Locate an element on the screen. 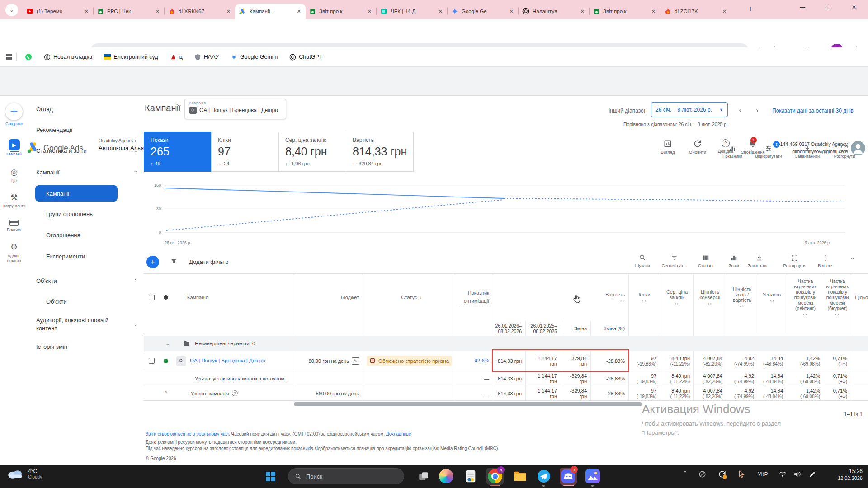  rail-admin: ⚙ Адміні-стратор is located at coordinates (14, 253).